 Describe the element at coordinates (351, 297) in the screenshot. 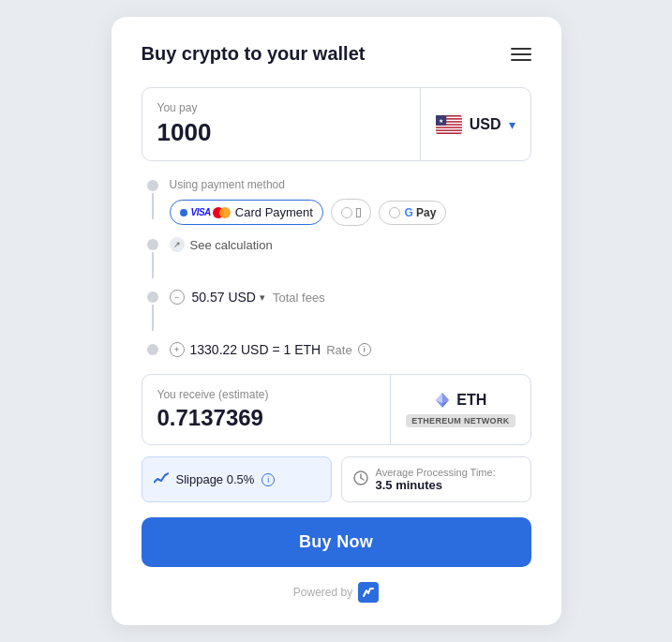

I see `fees-content: − 50.57 USD ▾ Total fees` at that location.